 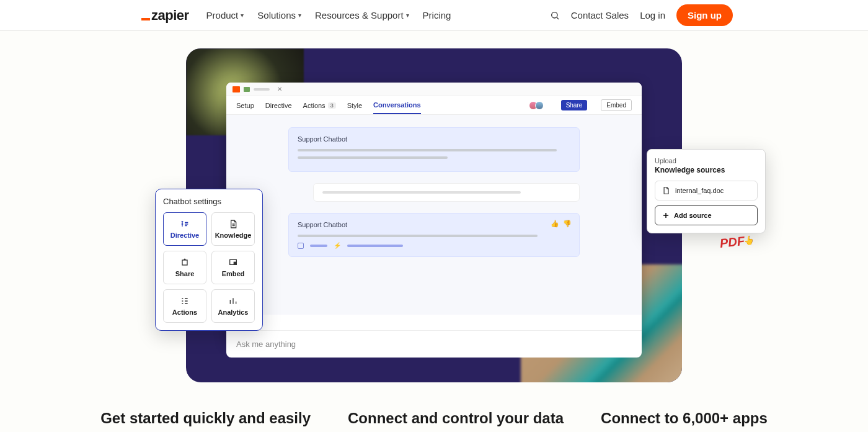 I want to click on tile-analytics: Analytics, so click(x=233, y=306).